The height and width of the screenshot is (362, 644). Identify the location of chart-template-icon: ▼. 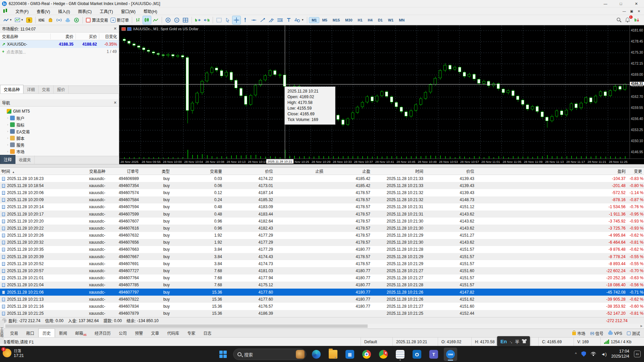
(19, 20).